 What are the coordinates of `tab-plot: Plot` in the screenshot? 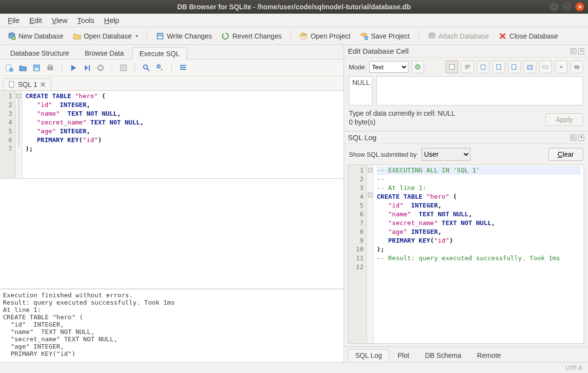 It's located at (404, 355).